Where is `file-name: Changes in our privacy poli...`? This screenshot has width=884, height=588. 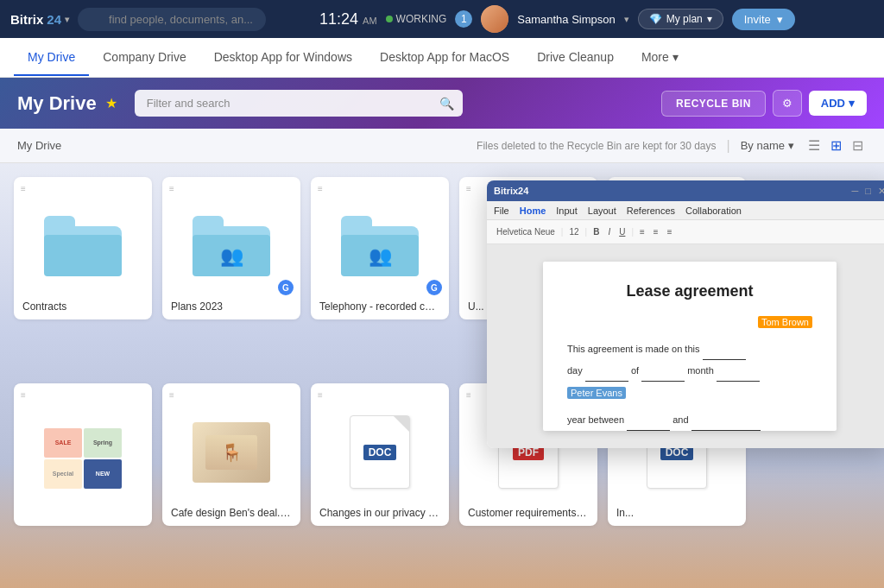 file-name: Changes in our privacy poli... is located at coordinates (380, 513).